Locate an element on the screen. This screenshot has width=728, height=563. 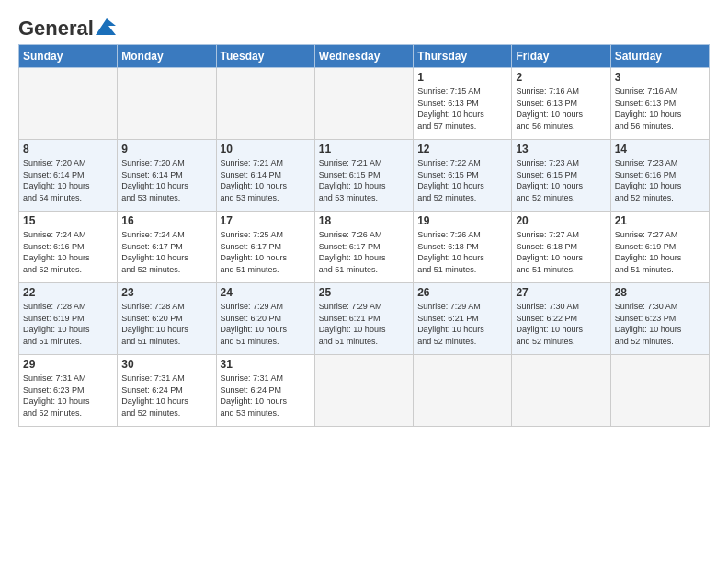
calendar-cell: 17Sunrise: 7:25 AM Sunset: 6:17 PM Dayli… is located at coordinates (265, 247).